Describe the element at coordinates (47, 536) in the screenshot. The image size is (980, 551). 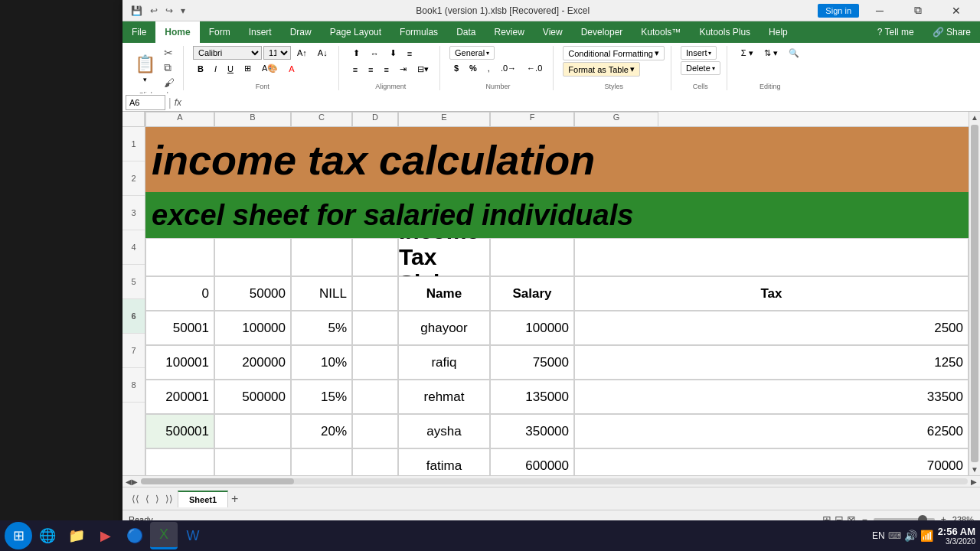
I see `taskbar-explorer-icon: 🌐` at that location.